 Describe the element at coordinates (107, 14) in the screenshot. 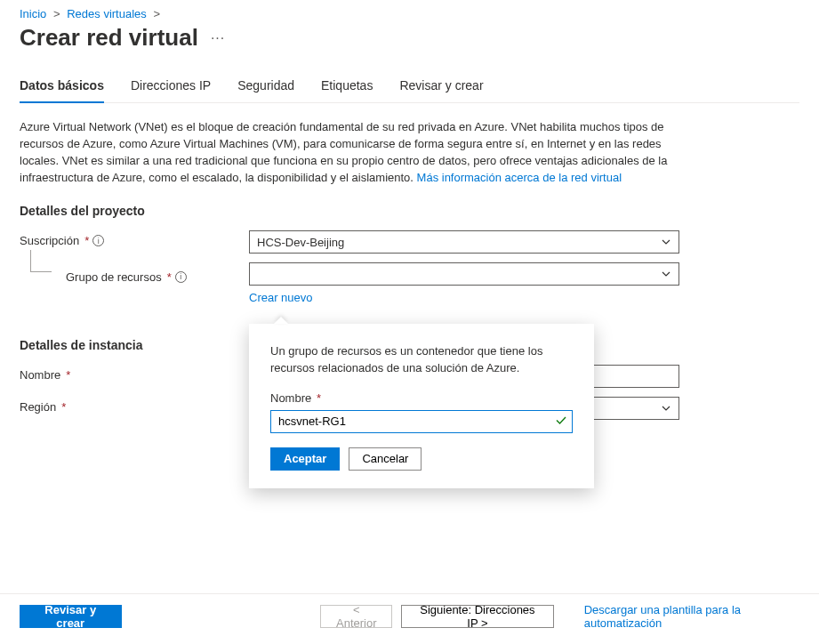

I see `breadcrumb-vnets: Redes virtuales` at that location.